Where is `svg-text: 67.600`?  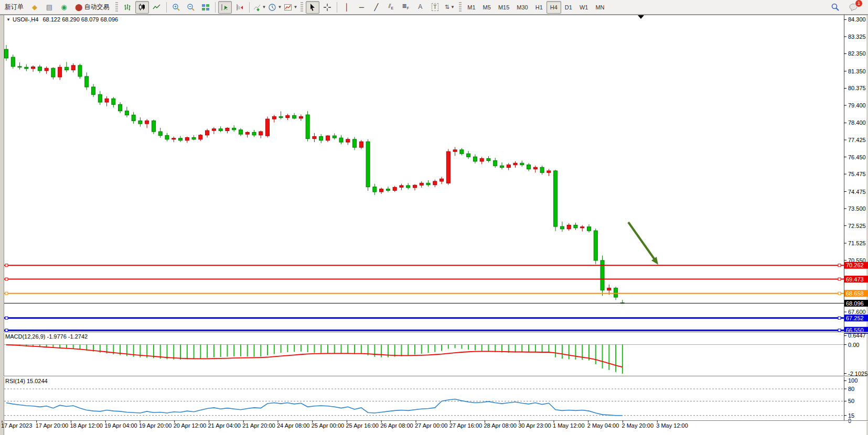
svg-text: 67.600 is located at coordinates (857, 312).